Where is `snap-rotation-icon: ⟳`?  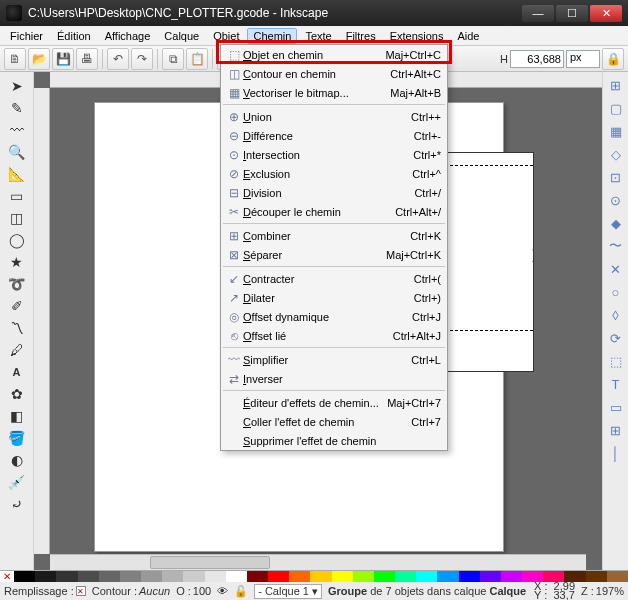 snap-rotation-icon: ⟳ is located at coordinates (616, 338).